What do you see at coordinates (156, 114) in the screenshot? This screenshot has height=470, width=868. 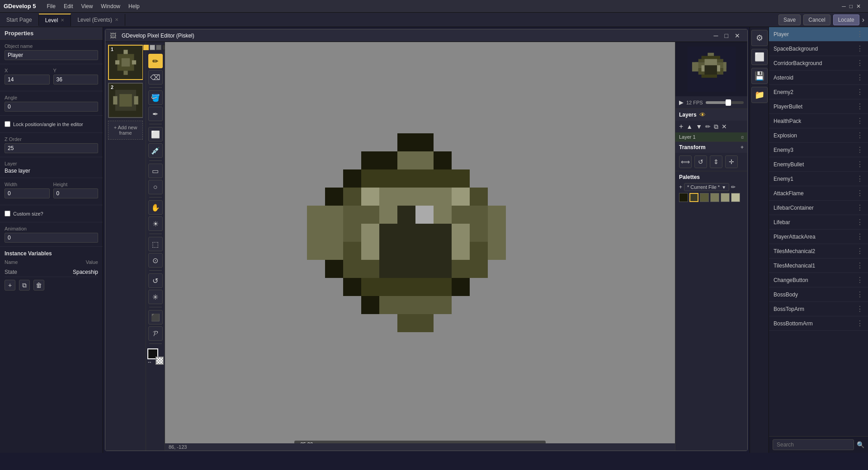 I see `stroke-tool: ✒` at bounding box center [156, 114].